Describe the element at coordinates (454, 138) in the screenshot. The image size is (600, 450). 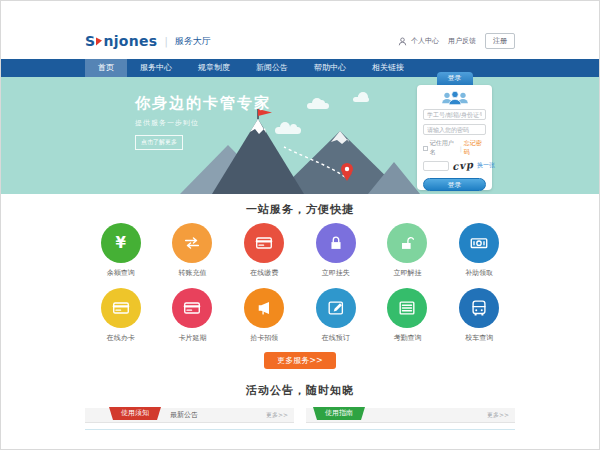
I see `login-panel: 登录 记住用户名 |` at that location.